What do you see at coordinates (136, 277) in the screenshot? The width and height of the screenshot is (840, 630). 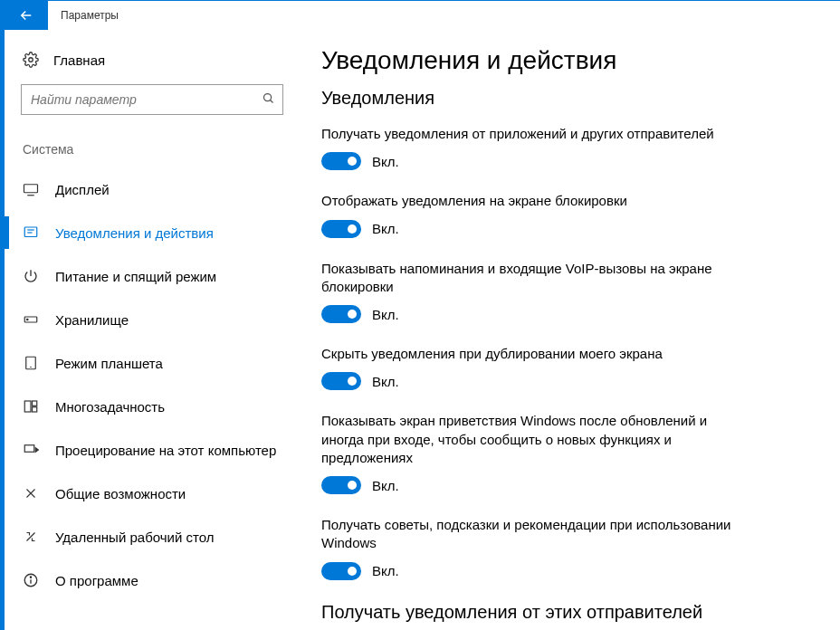 I see `sidebar-item-label: Питание и спящий режим` at bounding box center [136, 277].